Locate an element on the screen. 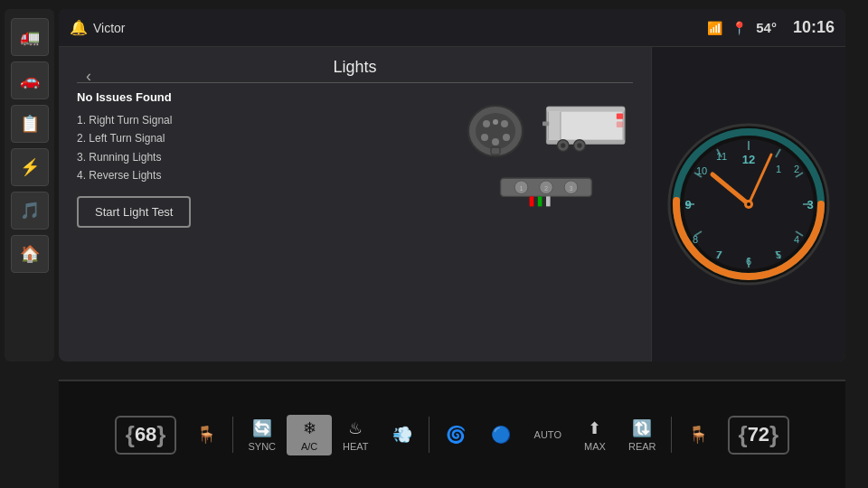 The height and width of the screenshot is (488, 868). max-control: ⬆ MAX is located at coordinates (595, 436).